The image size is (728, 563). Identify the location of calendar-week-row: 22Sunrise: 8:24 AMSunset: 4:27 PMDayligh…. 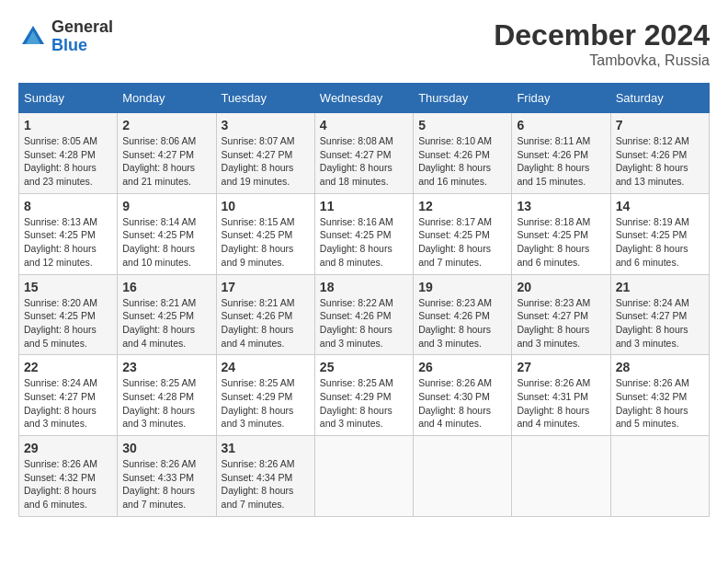
(364, 396).